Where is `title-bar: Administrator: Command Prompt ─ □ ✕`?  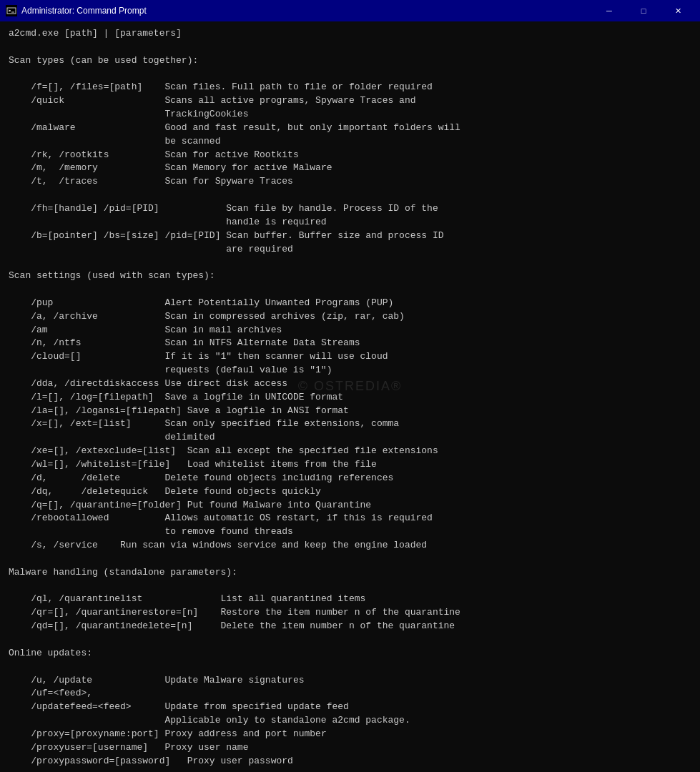 title-bar: Administrator: Command Prompt ─ □ ✕ is located at coordinates (350, 11).